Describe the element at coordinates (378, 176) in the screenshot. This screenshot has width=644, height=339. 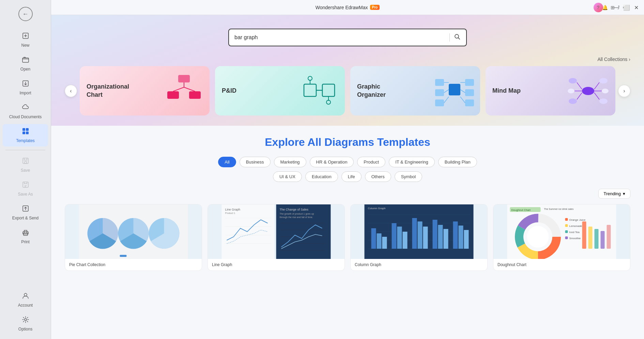
I see `filter-pill-others: Others` at that location.